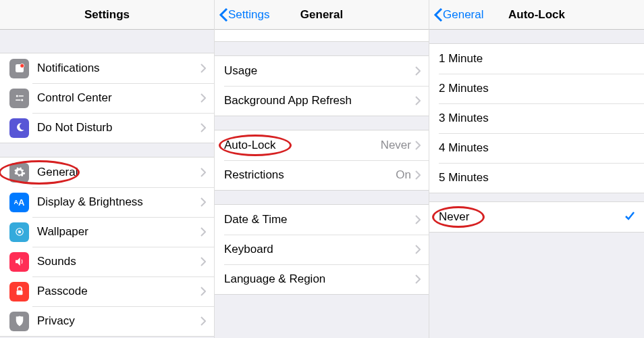  Describe the element at coordinates (107, 172) in the screenshot. I see `row-general: General` at that location.